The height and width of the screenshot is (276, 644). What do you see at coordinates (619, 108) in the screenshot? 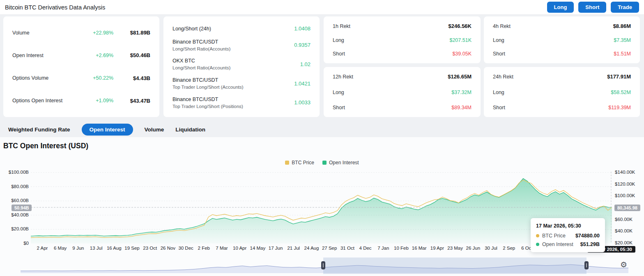
I see `rekt-short-value: $119.39M` at bounding box center [619, 108].